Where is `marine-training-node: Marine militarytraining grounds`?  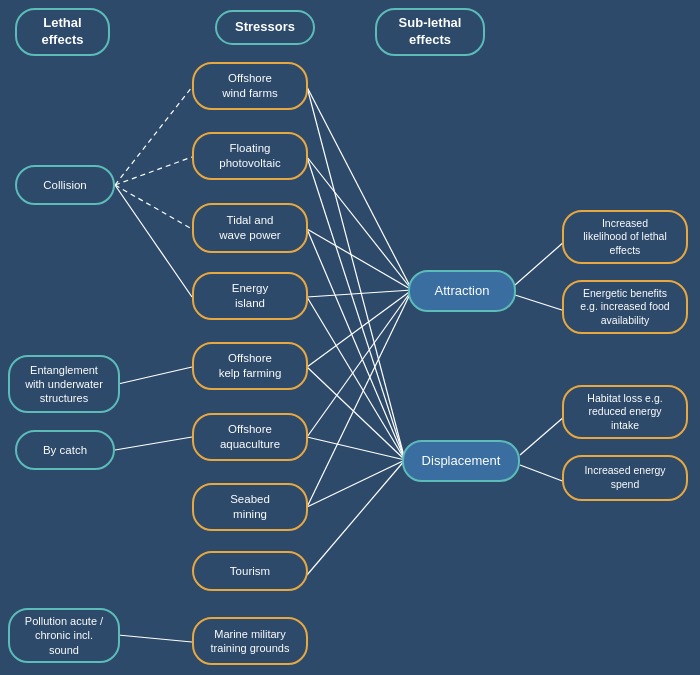 marine-training-node: Marine militarytraining grounds is located at coordinates (250, 641).